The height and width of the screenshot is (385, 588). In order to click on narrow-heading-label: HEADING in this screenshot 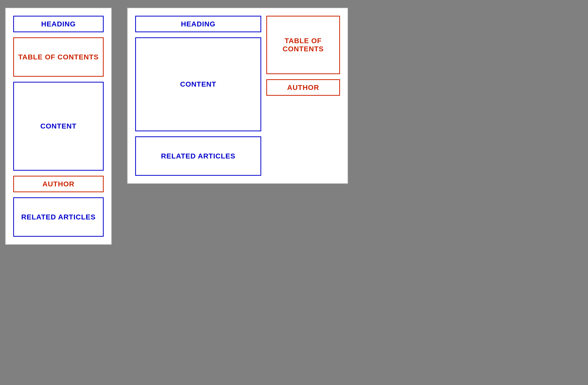, I will do `click(58, 24)`.